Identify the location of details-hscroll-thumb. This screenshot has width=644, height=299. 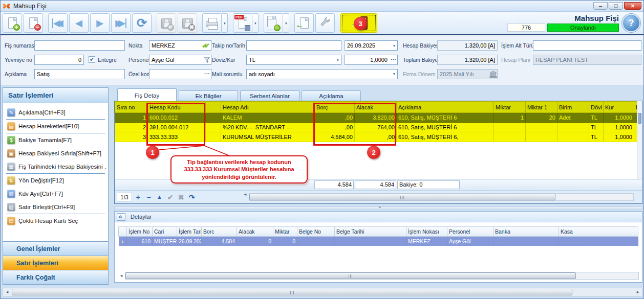
(351, 276).